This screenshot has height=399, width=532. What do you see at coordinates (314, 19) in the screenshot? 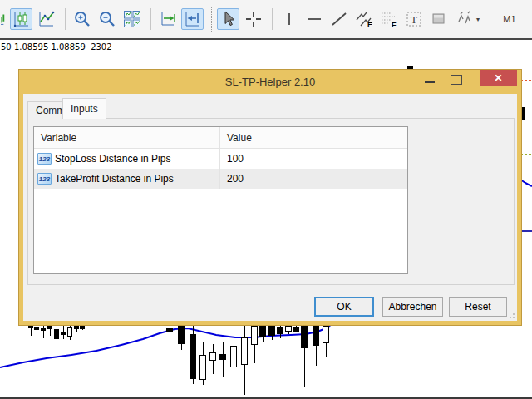
I see `horizontal-line-icon` at bounding box center [314, 19].